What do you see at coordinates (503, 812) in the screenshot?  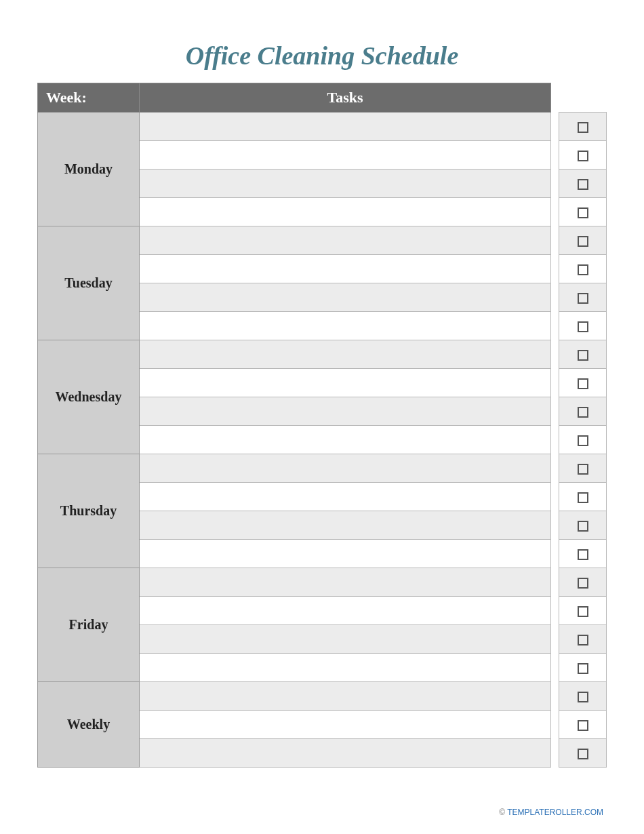 I see `copyright-symbol: ©` at bounding box center [503, 812].